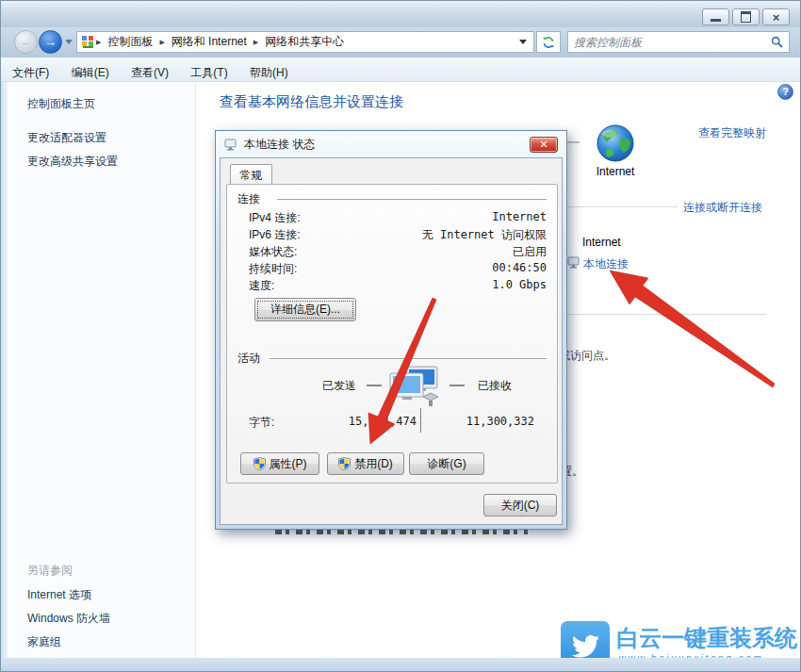 The height and width of the screenshot is (672, 801). What do you see at coordinates (415, 387) in the screenshot?
I see `activity-computers-icon` at bounding box center [415, 387].